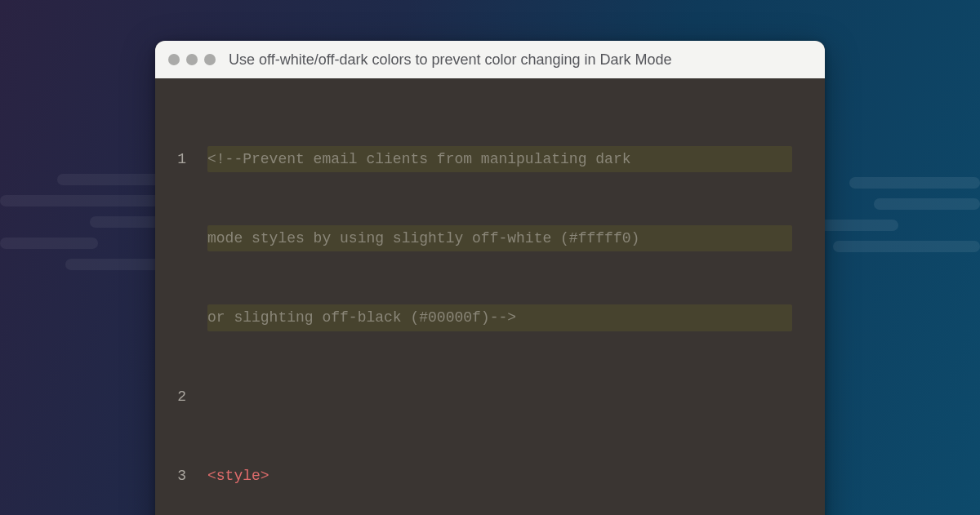 The width and height of the screenshot is (980, 515). I want to click on line-number: 2, so click(181, 397).